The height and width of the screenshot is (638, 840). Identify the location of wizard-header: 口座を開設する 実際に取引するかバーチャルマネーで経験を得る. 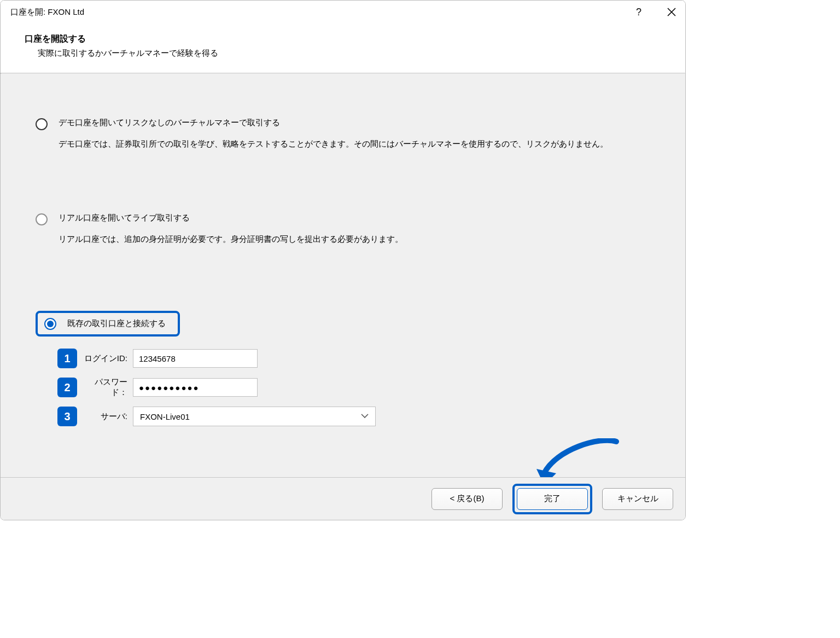
(343, 48).